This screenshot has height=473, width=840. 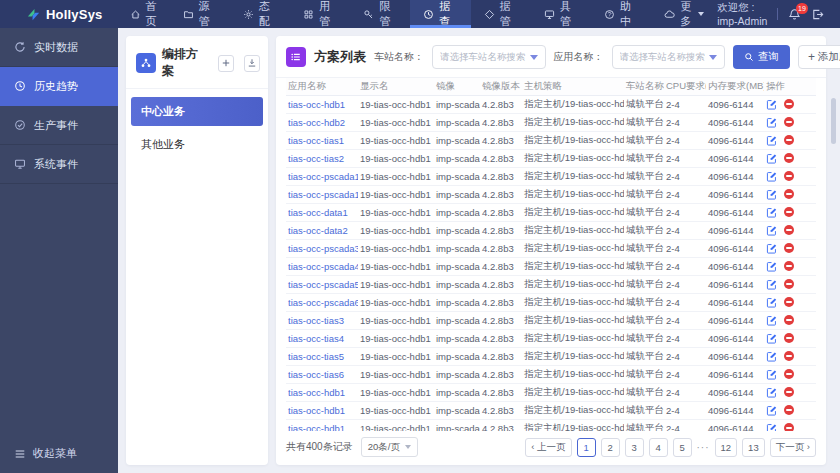 I want to click on add-plan-button, so click(x=226, y=64).